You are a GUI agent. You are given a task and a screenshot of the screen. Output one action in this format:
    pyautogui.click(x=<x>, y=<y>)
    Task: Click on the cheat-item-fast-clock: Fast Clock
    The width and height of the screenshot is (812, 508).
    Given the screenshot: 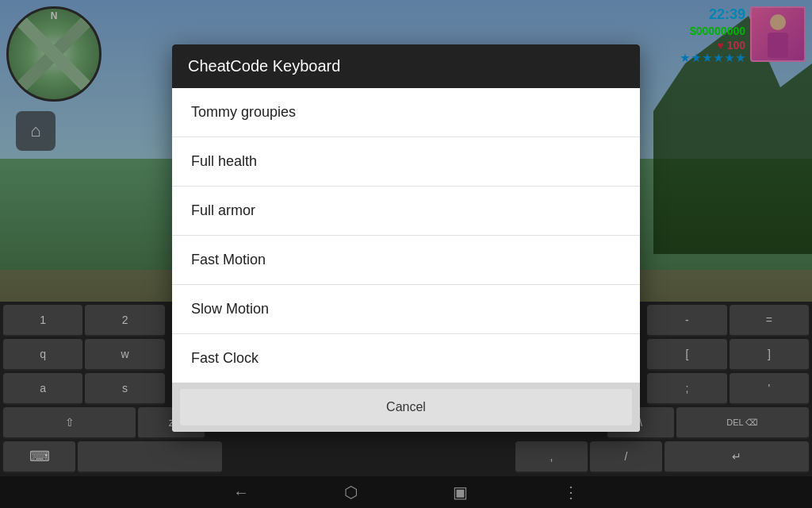 What is the action you would take?
    pyautogui.click(x=406, y=359)
    